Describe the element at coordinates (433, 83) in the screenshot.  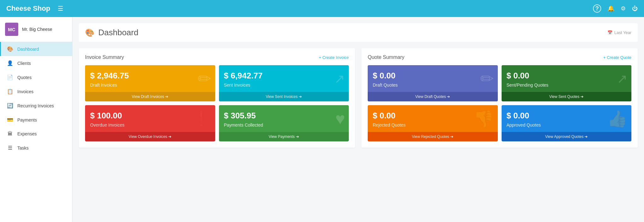
I see `draft-quotes-card: $ 0.00 Draft Quotes ✏ View Draft Quotes …` at that location.